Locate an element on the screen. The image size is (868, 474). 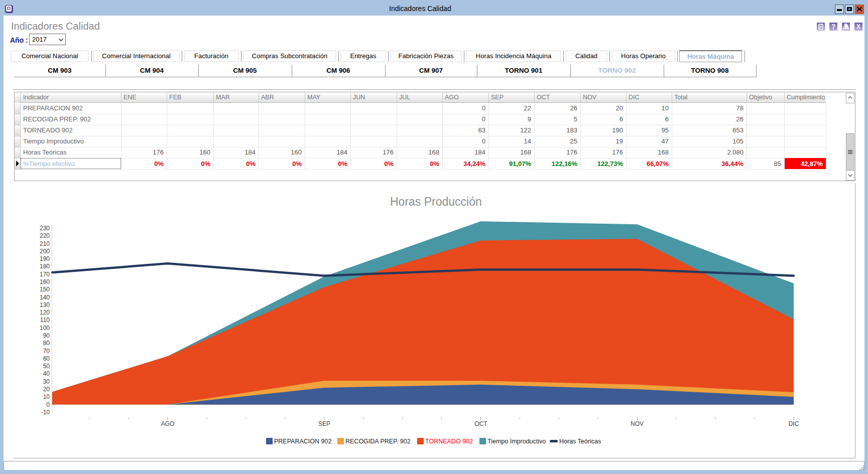
svg-text: 220 is located at coordinates (45, 236).